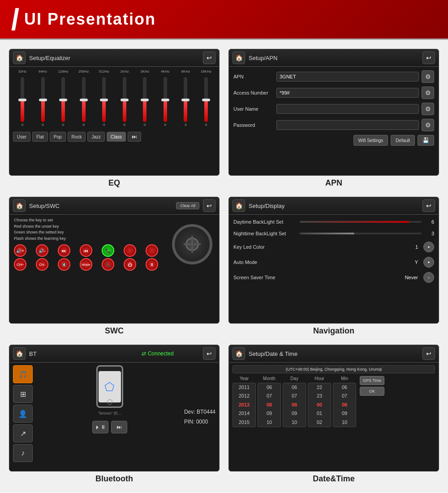  Describe the element at coordinates (64, 251) in the screenshot. I see `swc-btn-next: ⏭` at that location.